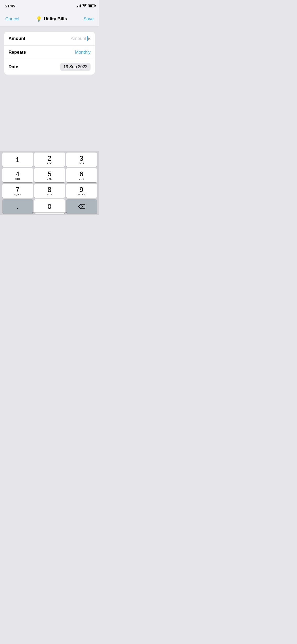 The width and height of the screenshot is (297, 644). What do you see at coordinates (18, 160) in the screenshot?
I see `key-1: 1` at bounding box center [18, 160].